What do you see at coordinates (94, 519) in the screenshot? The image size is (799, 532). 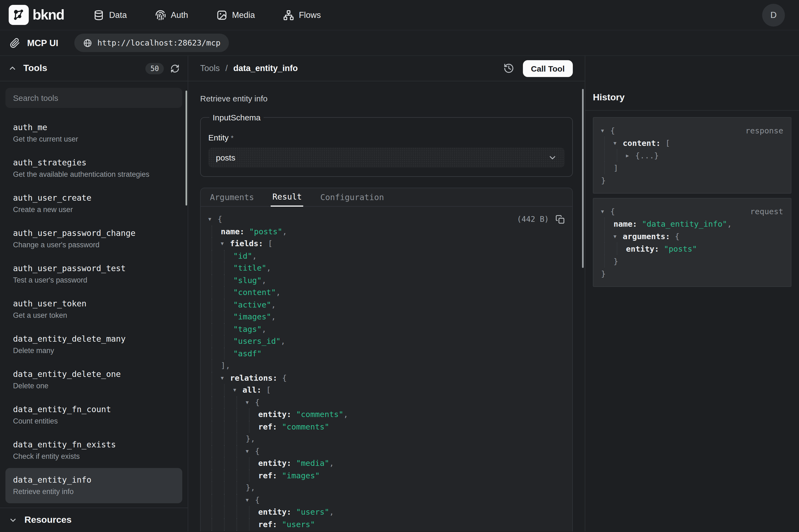 I see `resources-section-header: Resources` at bounding box center [94, 519].